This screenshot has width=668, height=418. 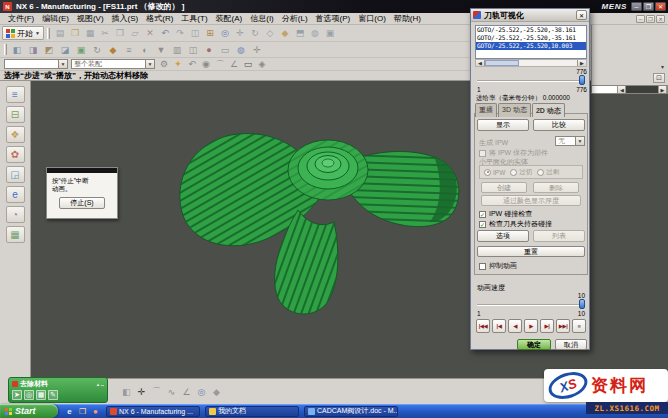 I want to click on create-geometry-icon: ◩, so click(x=49, y=50).